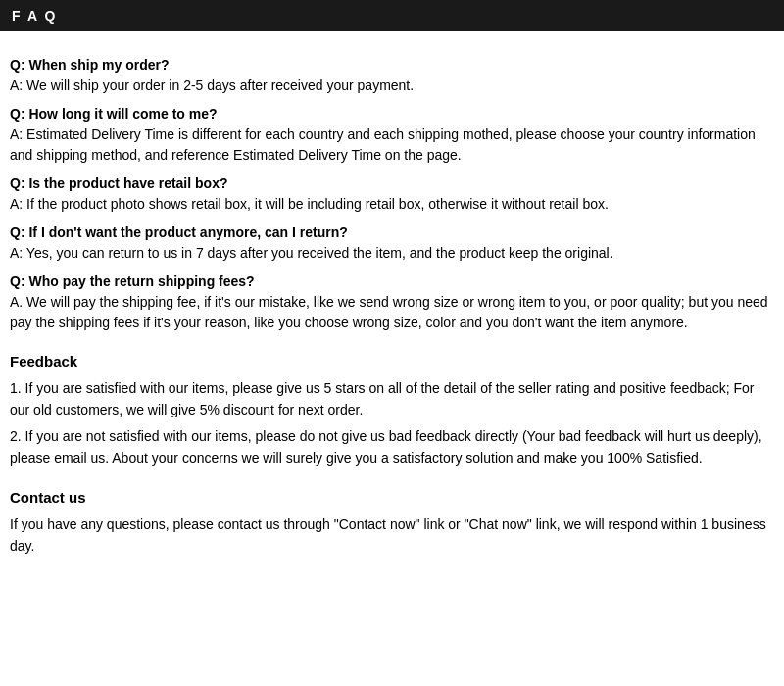 This screenshot has height=686, width=784. Describe the element at coordinates (392, 183) in the screenshot. I see `faq-question-3: Q: Is the product have retail box?` at that location.